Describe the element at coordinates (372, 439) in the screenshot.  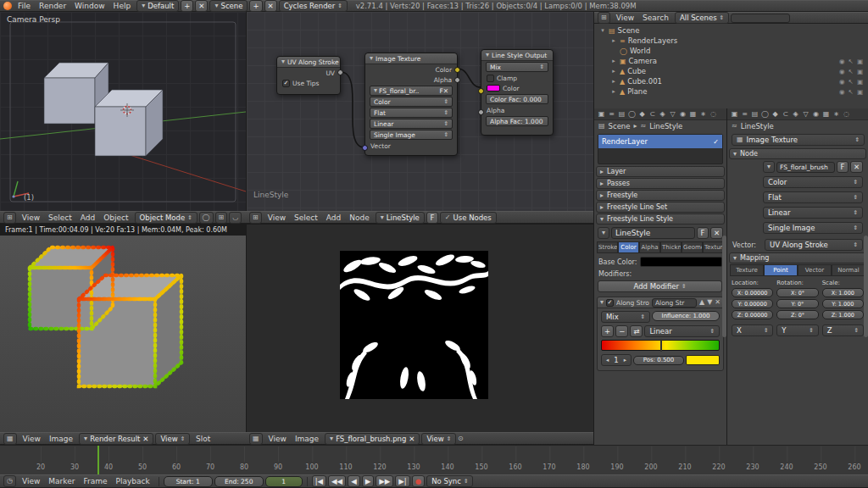
I see `image-datablock-select: ▾ FS_floral_brush.png ✕` at that location.